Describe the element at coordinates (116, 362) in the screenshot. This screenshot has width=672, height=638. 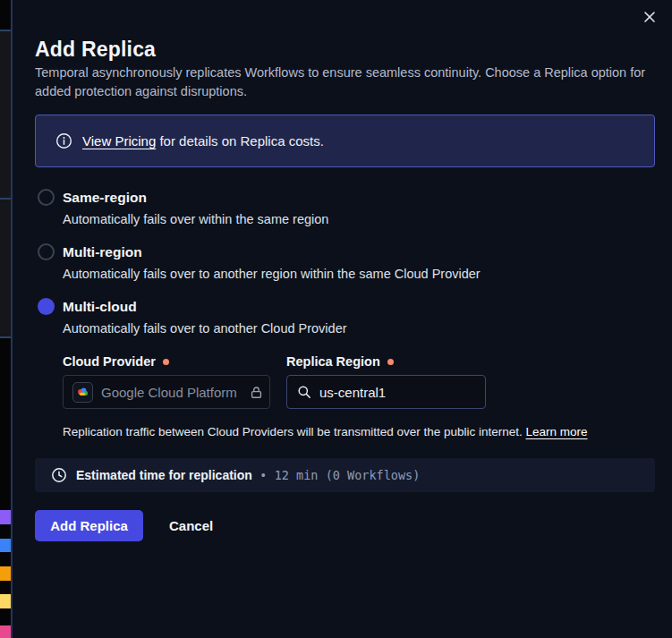
I see `cloud-provider-label: Cloud Provider` at that location.